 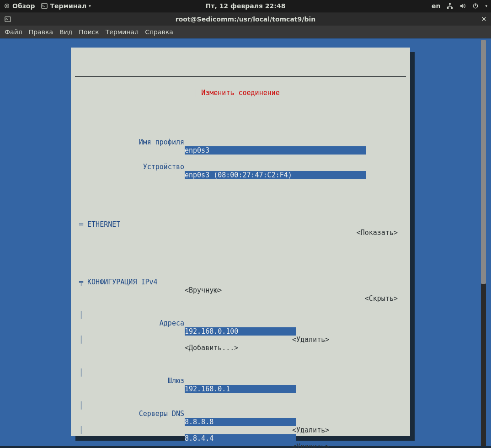 I want to click on ipv4-mode-select: <Вручную>, so click(x=203, y=290).